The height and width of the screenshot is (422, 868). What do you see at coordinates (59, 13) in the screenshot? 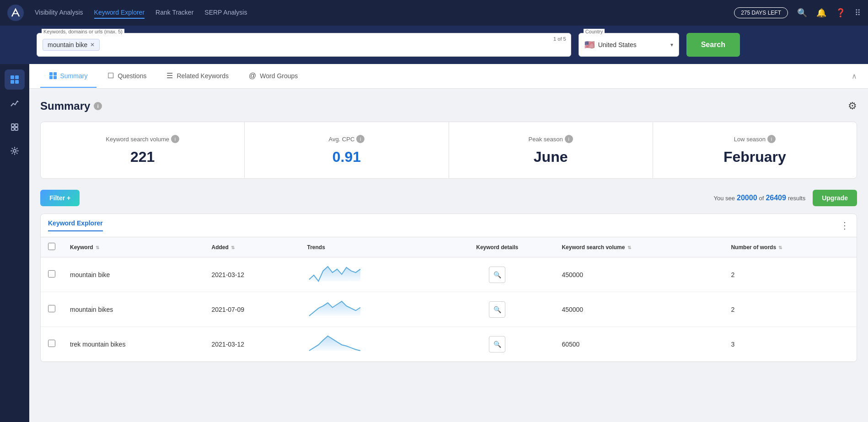
I see `nav-visibility-analysis: Visibility Analysis` at bounding box center [59, 13].